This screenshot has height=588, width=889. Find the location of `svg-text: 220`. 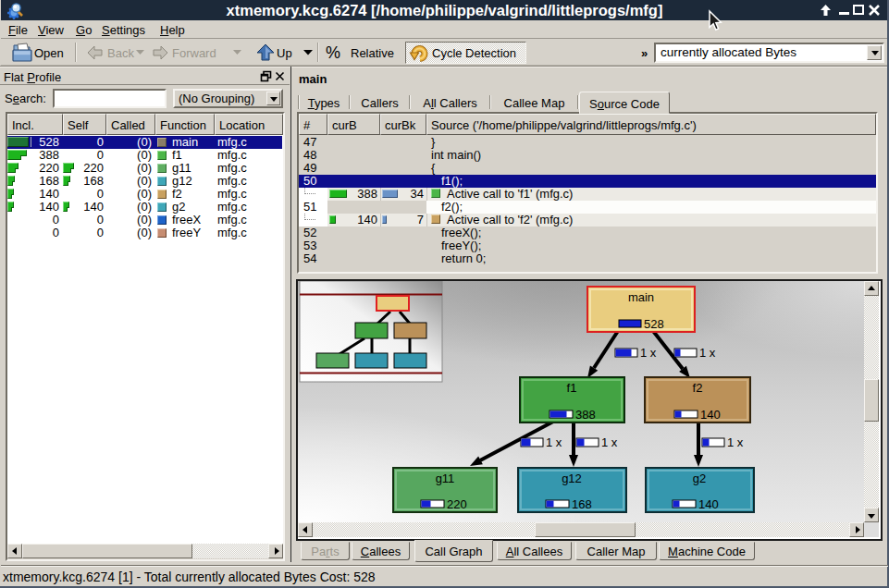

svg-text: 220 is located at coordinates (457, 505).